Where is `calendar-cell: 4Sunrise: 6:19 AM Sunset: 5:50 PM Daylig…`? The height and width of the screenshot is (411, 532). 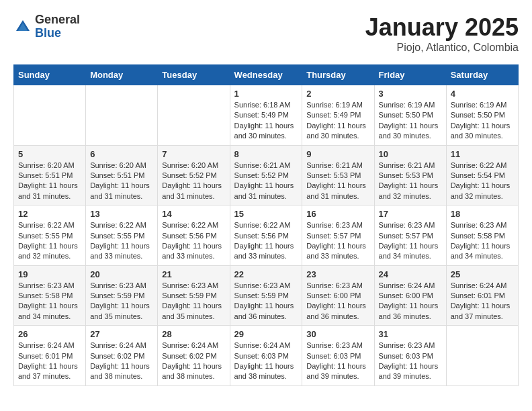
calendar-cell: 4Sunrise: 6:19 AM Sunset: 5:50 PM Daylig… is located at coordinates (482, 116).